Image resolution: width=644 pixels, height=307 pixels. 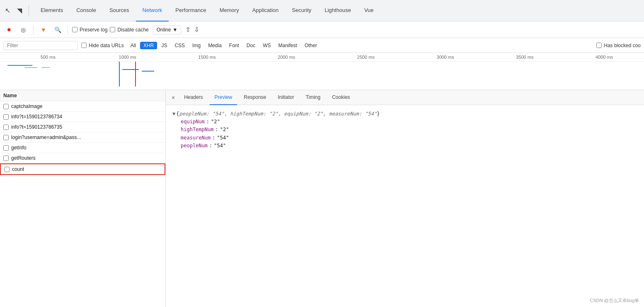 I want to click on item-name: login?username=admin&pass..., so click(x=46, y=137).